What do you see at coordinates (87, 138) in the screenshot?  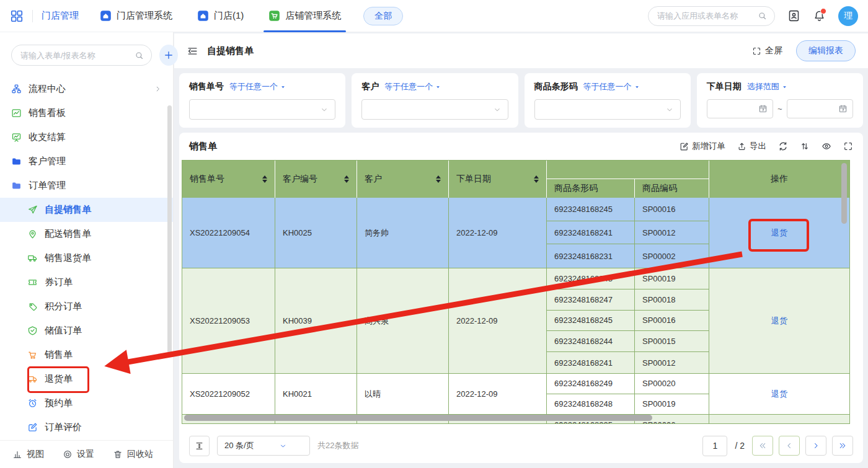 I see `sidebar-item-income-settlement: 收支结算` at bounding box center [87, 138].